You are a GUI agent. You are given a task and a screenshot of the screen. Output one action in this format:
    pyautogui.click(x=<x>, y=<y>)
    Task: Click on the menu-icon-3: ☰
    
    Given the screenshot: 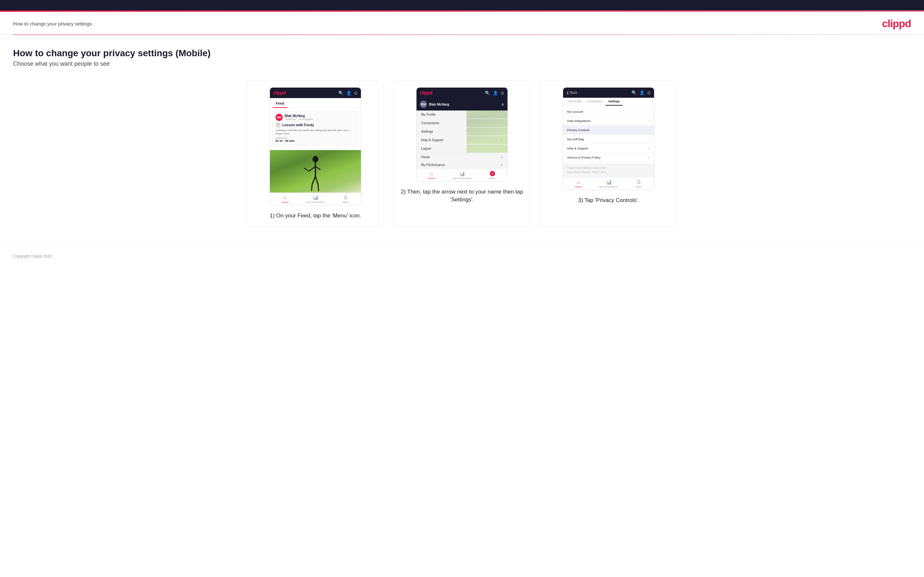 What is the action you would take?
    pyautogui.click(x=639, y=182)
    